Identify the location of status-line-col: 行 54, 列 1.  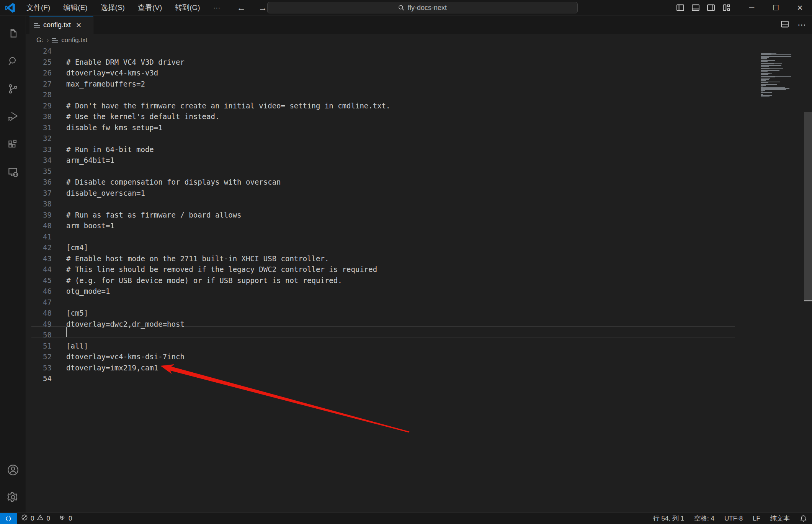
(668, 519).